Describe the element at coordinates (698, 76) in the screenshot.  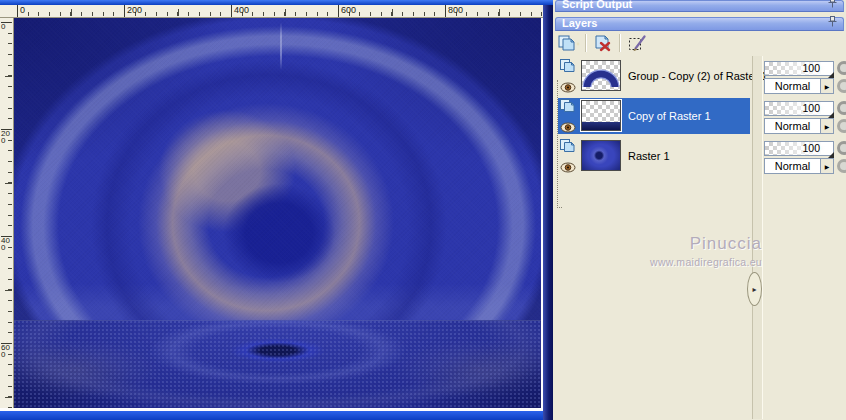
I see `layer-name: Group - Copy (2) of Raster 1` at that location.